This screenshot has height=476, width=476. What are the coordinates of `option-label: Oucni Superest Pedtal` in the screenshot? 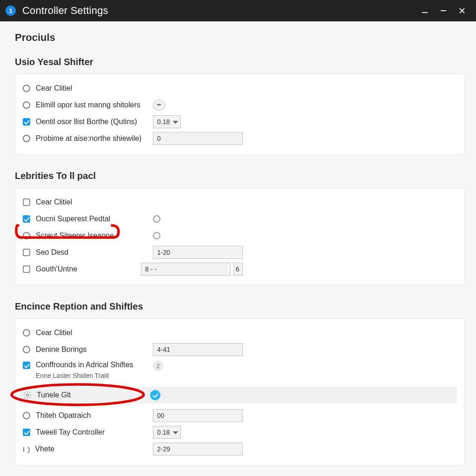 It's located at (73, 219).